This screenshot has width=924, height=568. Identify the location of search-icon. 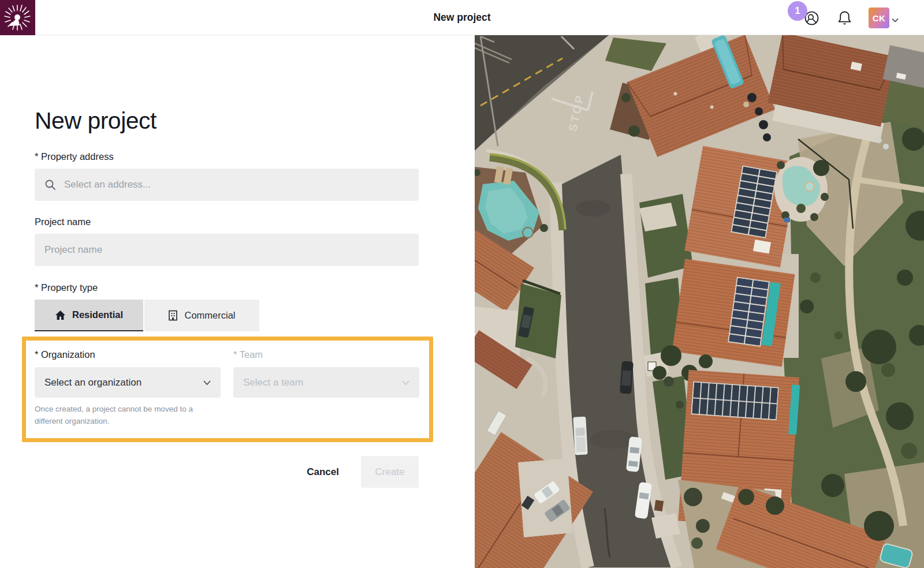
(50, 185).